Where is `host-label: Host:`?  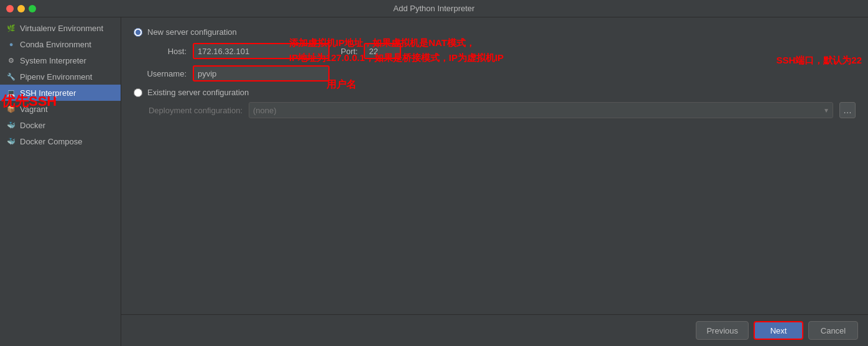 host-label: Host: is located at coordinates (160, 51).